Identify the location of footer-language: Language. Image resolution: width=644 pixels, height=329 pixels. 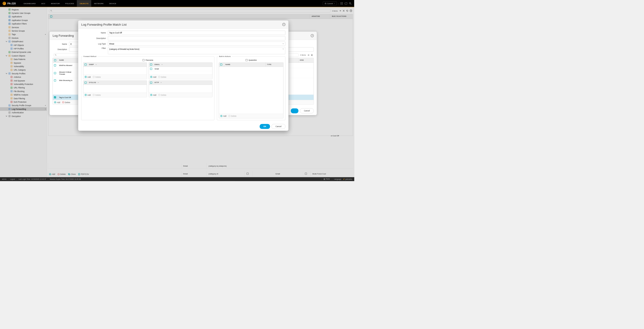
(338, 179).